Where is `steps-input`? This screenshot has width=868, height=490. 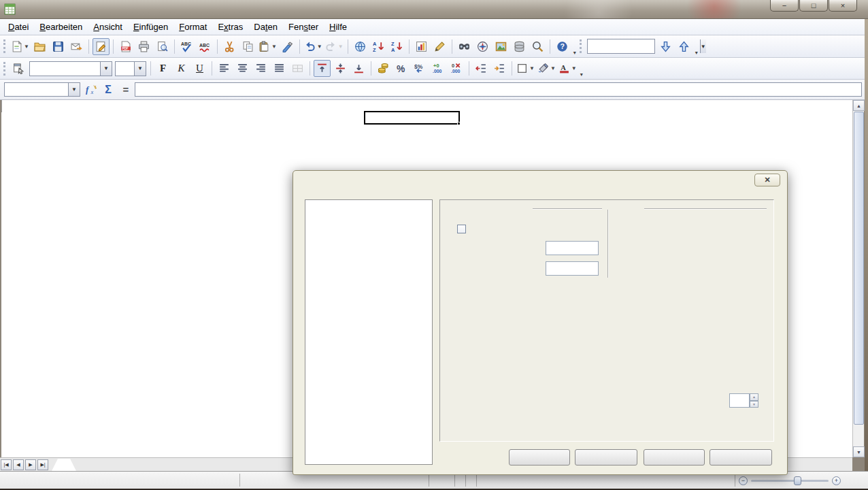
steps-input is located at coordinates (572, 248).